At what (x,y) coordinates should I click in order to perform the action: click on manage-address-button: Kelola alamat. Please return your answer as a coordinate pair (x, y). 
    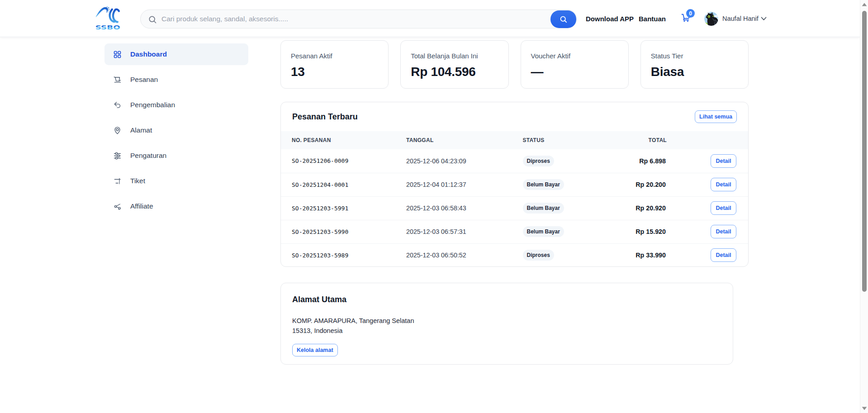
    Looking at the image, I should click on (315, 350).